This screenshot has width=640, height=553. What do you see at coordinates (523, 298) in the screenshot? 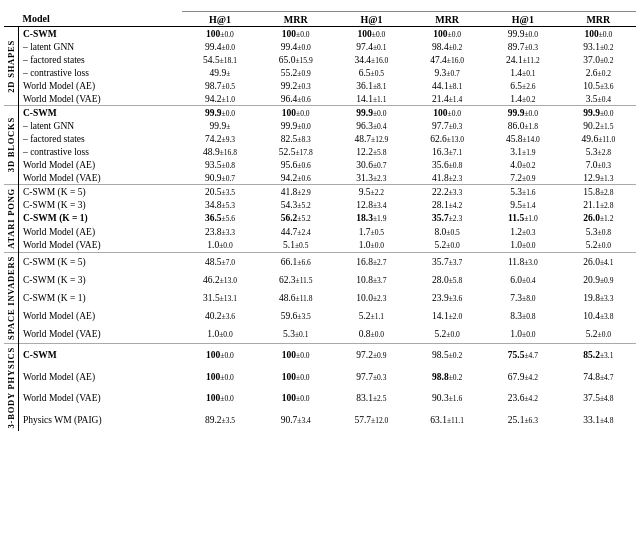
I see `value-cell: 7.3±8.0` at bounding box center [523, 298].